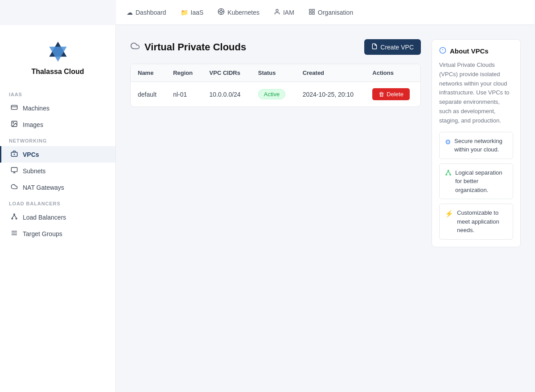  Describe the element at coordinates (476, 145) in the screenshot. I see `info-feature-1: ⚙ Secure networking within your cloud.` at that location.